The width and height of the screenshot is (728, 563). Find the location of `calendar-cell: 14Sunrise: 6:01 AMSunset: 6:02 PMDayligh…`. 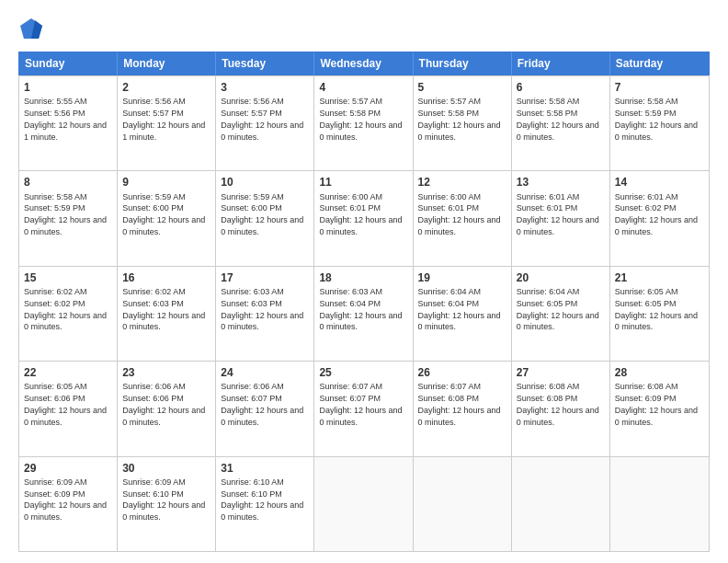

calendar-cell: 14Sunrise: 6:01 AMSunset: 6:02 PMDayligh… is located at coordinates (660, 218).